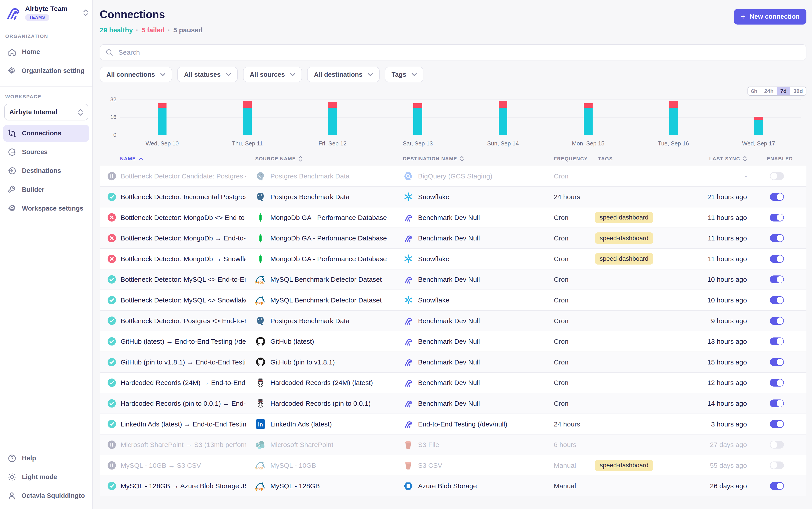 This screenshot has height=509, width=812. Describe the element at coordinates (404, 74) in the screenshot. I see `filter-dropdown-tags: Tags` at that location.